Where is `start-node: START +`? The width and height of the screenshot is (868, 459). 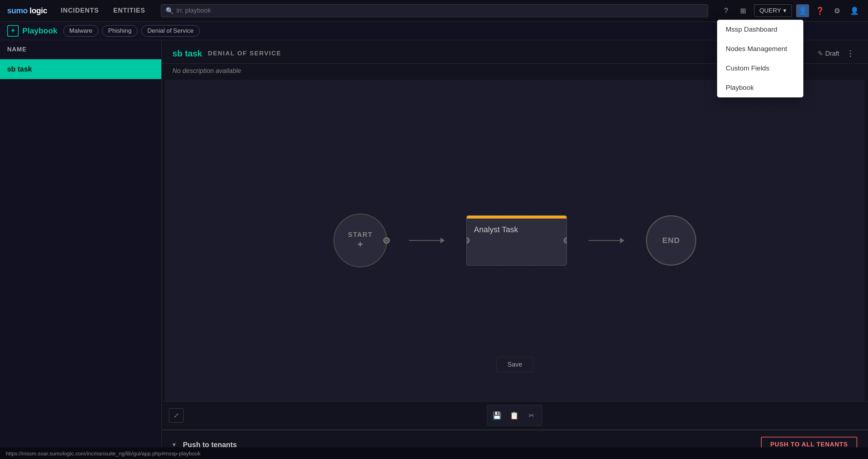 start-node: START + is located at coordinates (360, 240).